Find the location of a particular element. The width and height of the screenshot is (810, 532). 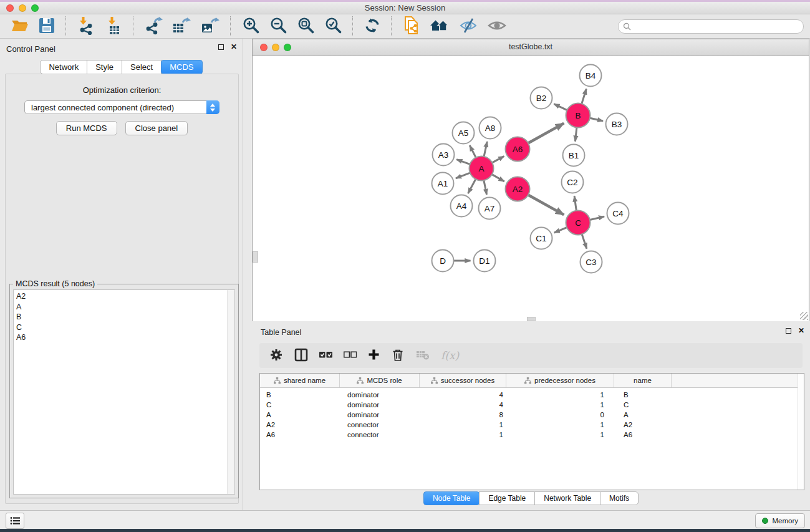

mcds-result-item: A6 is located at coordinates (124, 338).